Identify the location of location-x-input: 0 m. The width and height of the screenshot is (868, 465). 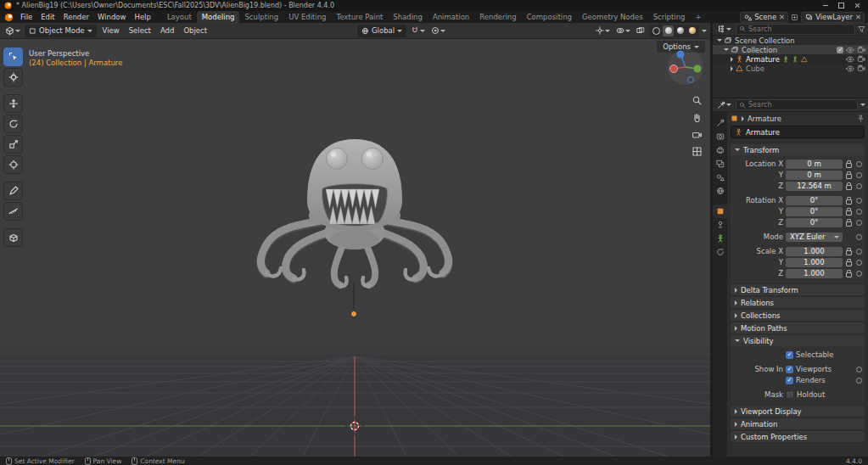
(815, 165).